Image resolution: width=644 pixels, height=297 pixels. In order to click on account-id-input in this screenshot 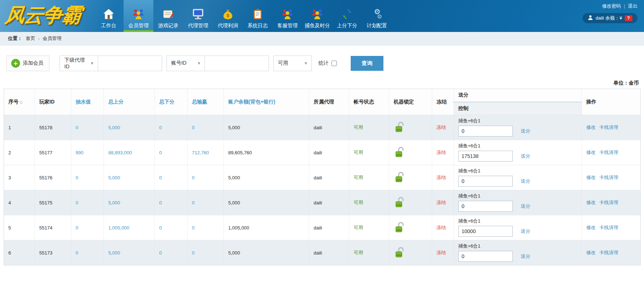, I will do `click(237, 63)`.